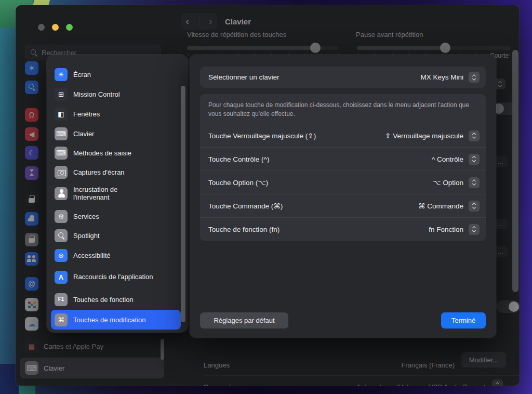  Describe the element at coordinates (321, 182) in the screenshot. I see `row-label: Touche Option (⌥)` at that location.